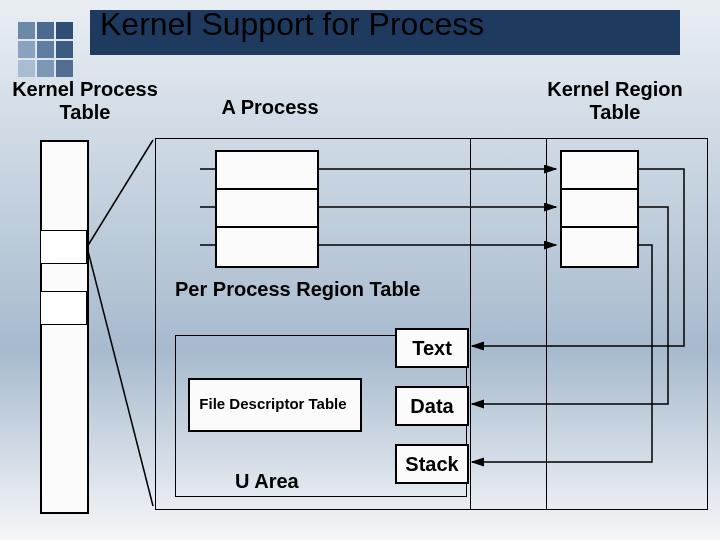 The height and width of the screenshot is (540, 720). I want to click on segment-stack: Stack, so click(432, 464).